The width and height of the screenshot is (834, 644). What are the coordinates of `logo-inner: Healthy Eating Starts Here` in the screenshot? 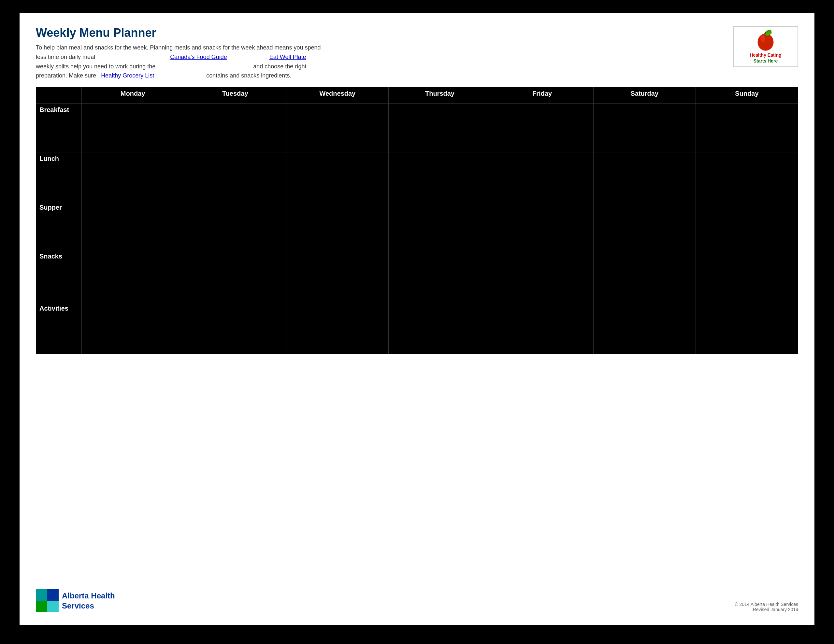 It's located at (766, 47).